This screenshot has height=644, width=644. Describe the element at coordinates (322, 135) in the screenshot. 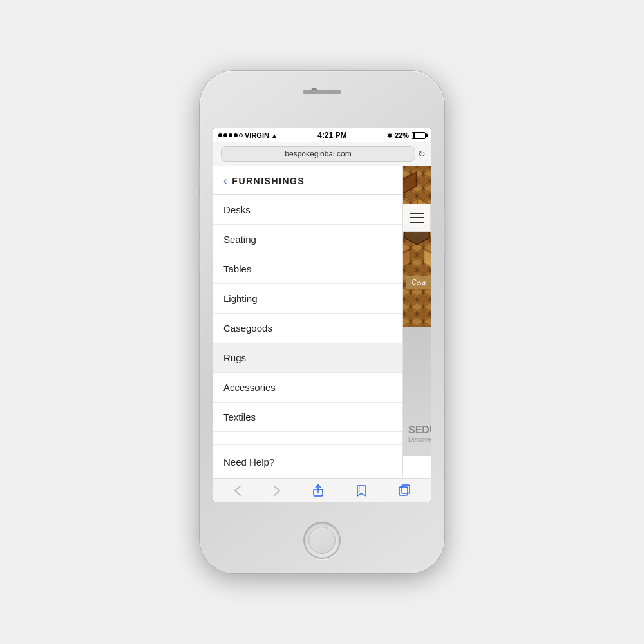

I see `status-bar: VIRGIN ▲ 4:21 PM ✱ 22%` at that location.